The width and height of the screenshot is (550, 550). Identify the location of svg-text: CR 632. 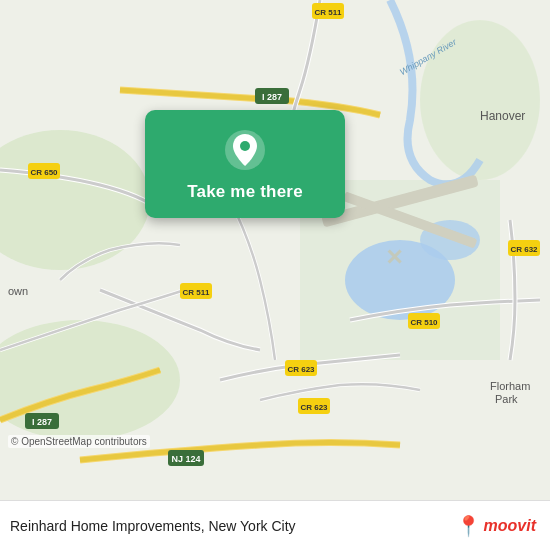
(524, 250).